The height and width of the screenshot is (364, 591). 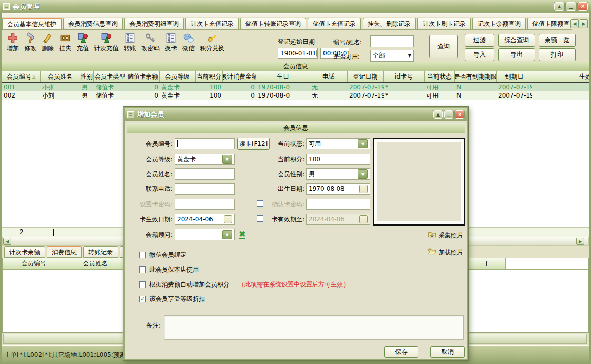 What do you see at coordinates (338, 144) in the screenshot?
I see `status-select: 可用 ▼` at bounding box center [338, 144].